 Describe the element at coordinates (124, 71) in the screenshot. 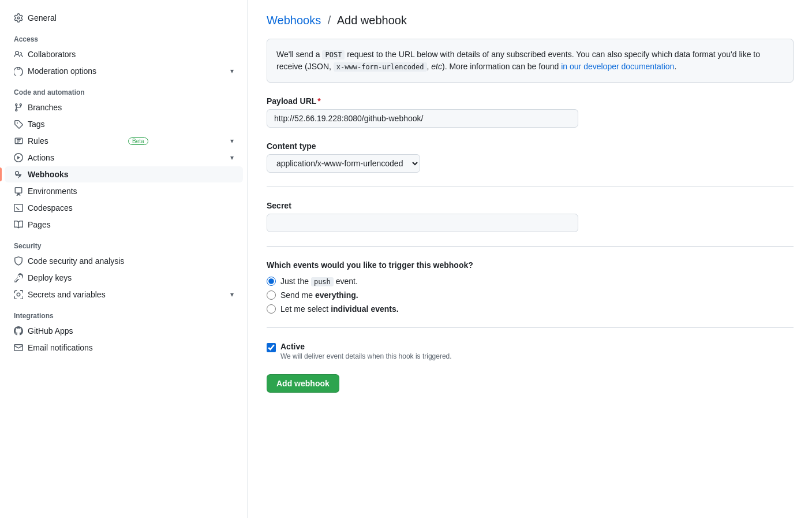

I see `sidebar-item-moderation: Moderation options ▾` at that location.